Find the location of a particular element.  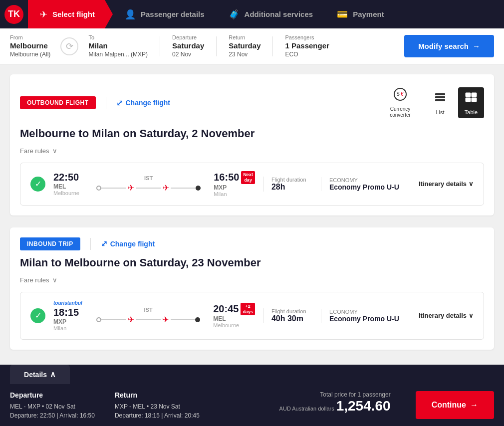

inbound-arrival-time: 20:45 +2days MEL Melbourne is located at coordinates (234, 316).